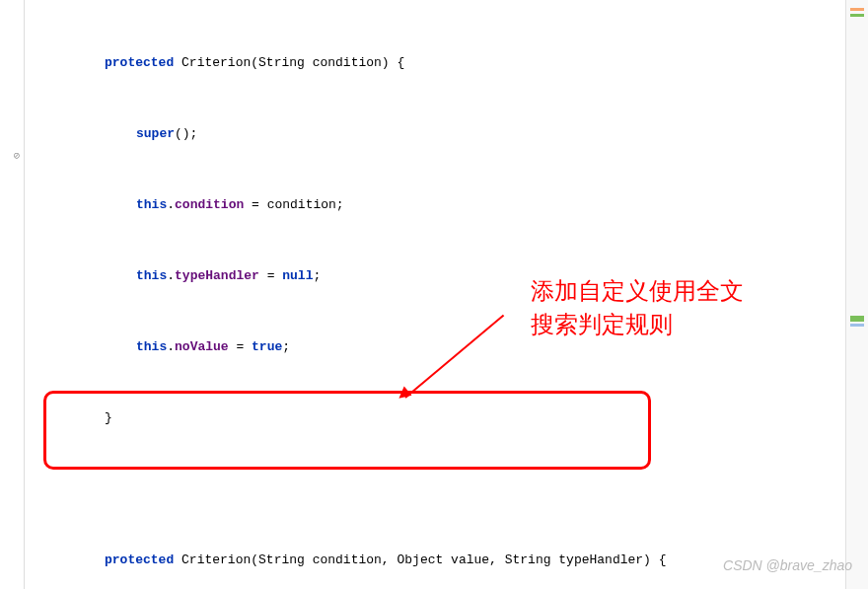 This screenshot has height=589, width=868. I want to click on watermark: CSDN @brave_zhao, so click(787, 565).